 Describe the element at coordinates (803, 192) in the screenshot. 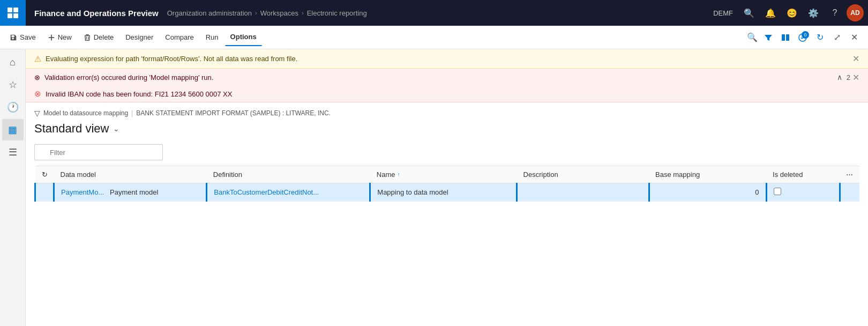

I see `row-isdeleted-cell` at that location.